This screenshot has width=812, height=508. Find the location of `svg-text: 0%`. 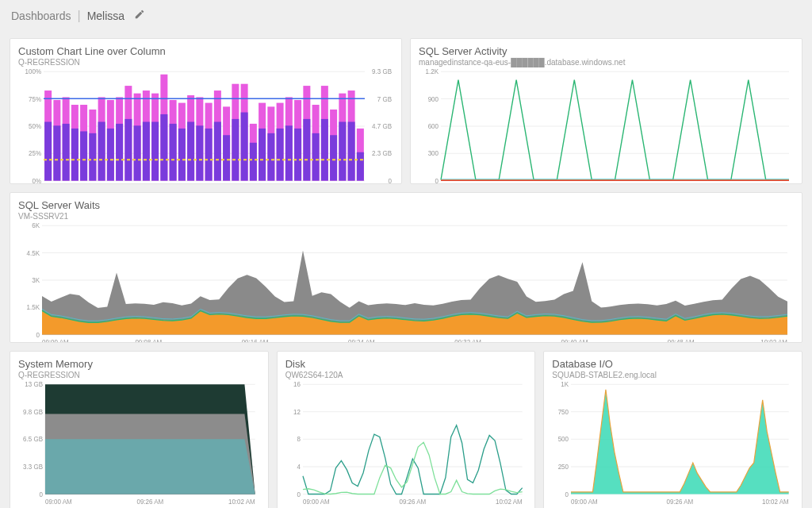

svg-text: 0% is located at coordinates (36, 181).